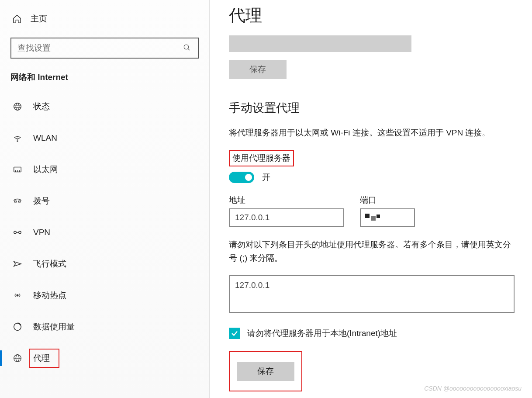 The width and height of the screenshot is (532, 398). Describe the element at coordinates (322, 333) in the screenshot. I see `intranet-checkbox-label: 请勿将代理服务器用于本地(Intranet)地址` at that location.